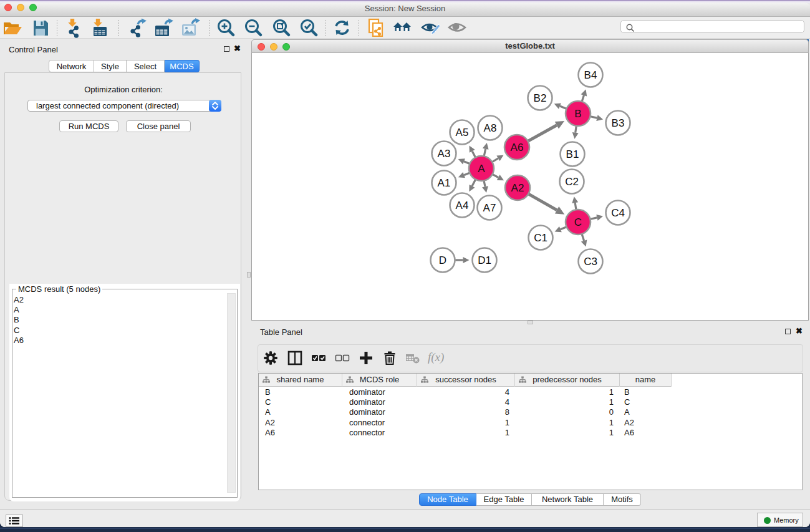 The height and width of the screenshot is (532, 810). Describe the element at coordinates (444, 153) in the screenshot. I see `svg-text: A3` at that location.